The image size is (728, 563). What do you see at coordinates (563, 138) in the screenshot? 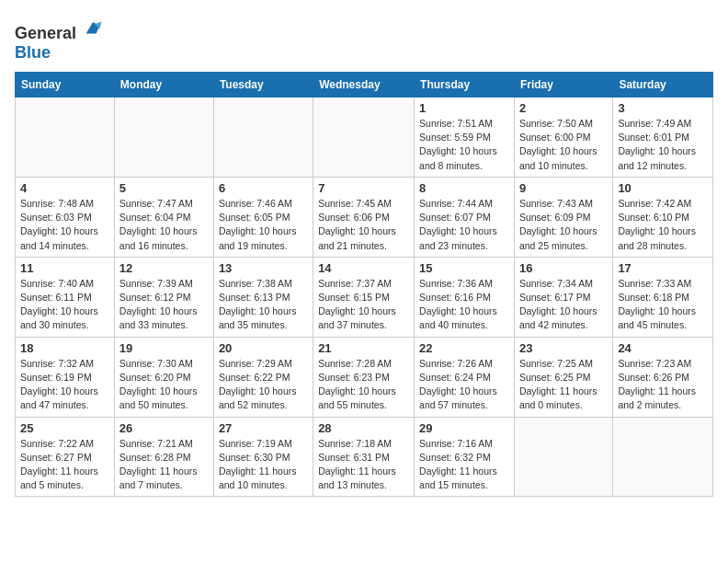
I see `calendar-cell: 2Sunrise: 7:50 AM Sunset: 6:00 PM Daylig…` at bounding box center [563, 138].